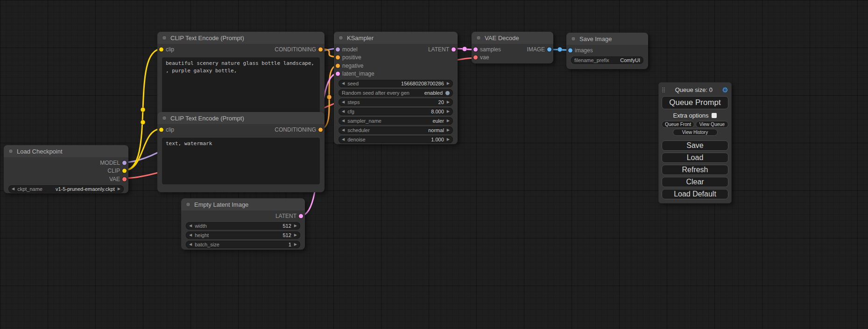 The height and width of the screenshot is (329, 868). What do you see at coordinates (353, 66) in the screenshot?
I see `negative-input-label: negative` at bounding box center [353, 66].